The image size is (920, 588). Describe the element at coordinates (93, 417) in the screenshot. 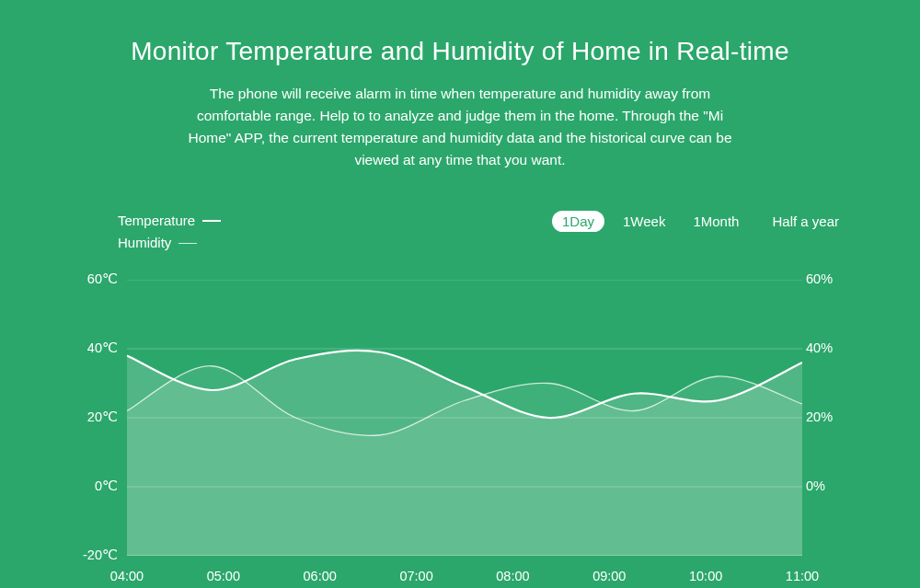

I see `yaxis-left-tick: 20℃` at that location.